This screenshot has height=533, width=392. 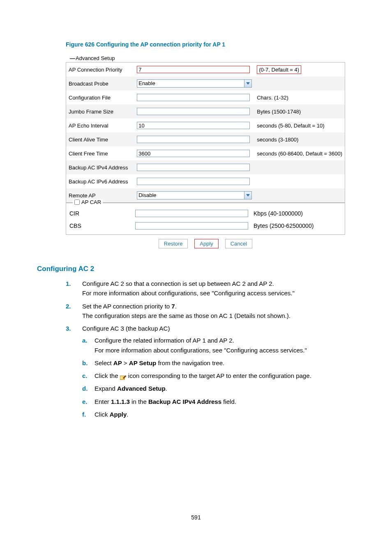 What do you see at coordinates (100, 139) in the screenshot?
I see `row-label-client-alive: Client Alive Time` at bounding box center [100, 139].